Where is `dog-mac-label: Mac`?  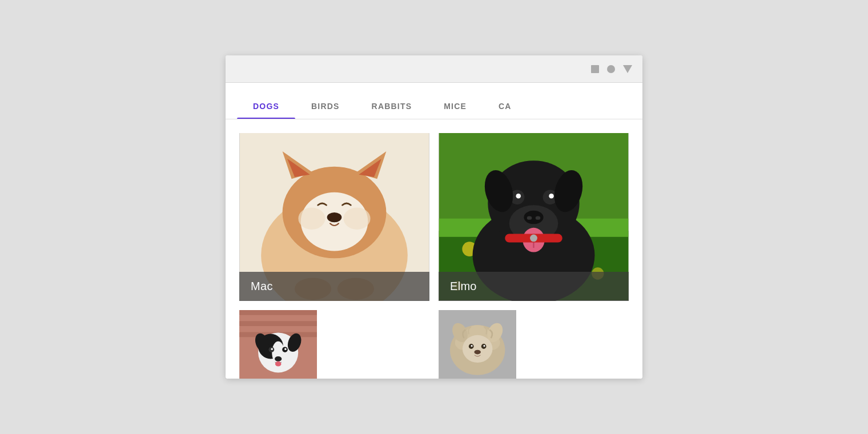 dog-mac-label: Mac is located at coordinates (335, 287).